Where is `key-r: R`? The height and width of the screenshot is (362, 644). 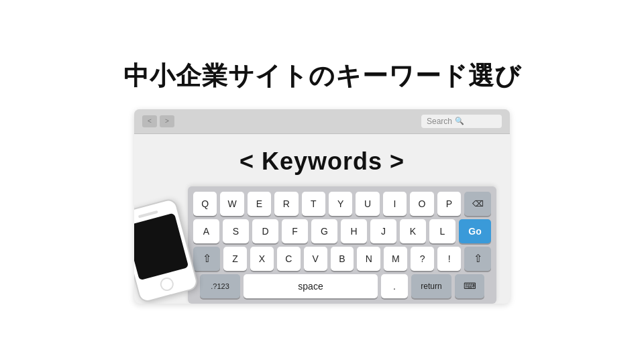
key-r: R is located at coordinates (286, 204).